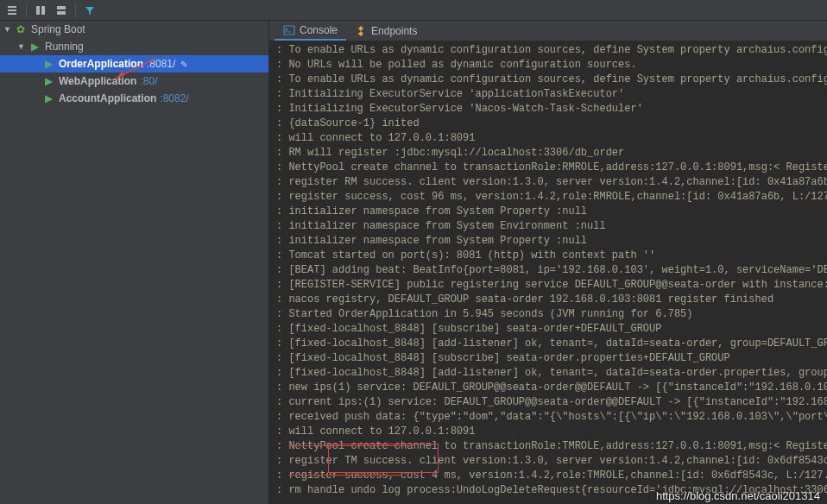 Image resolution: width=827 pixels, height=504 pixels. I want to click on log-line: : Initializing ExecutorService 'applicat…, so click(548, 95).